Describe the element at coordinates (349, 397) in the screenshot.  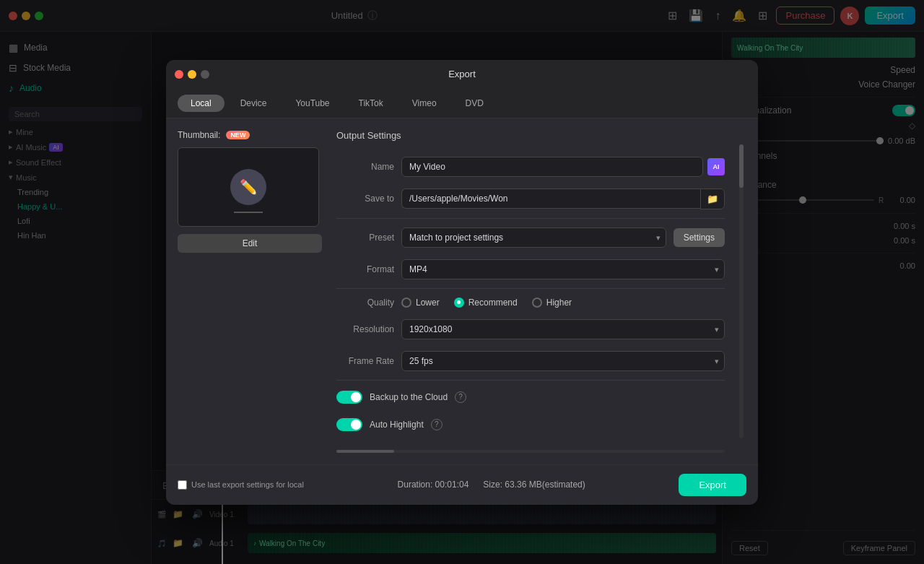
I see `backup-cloud-toggle` at that location.